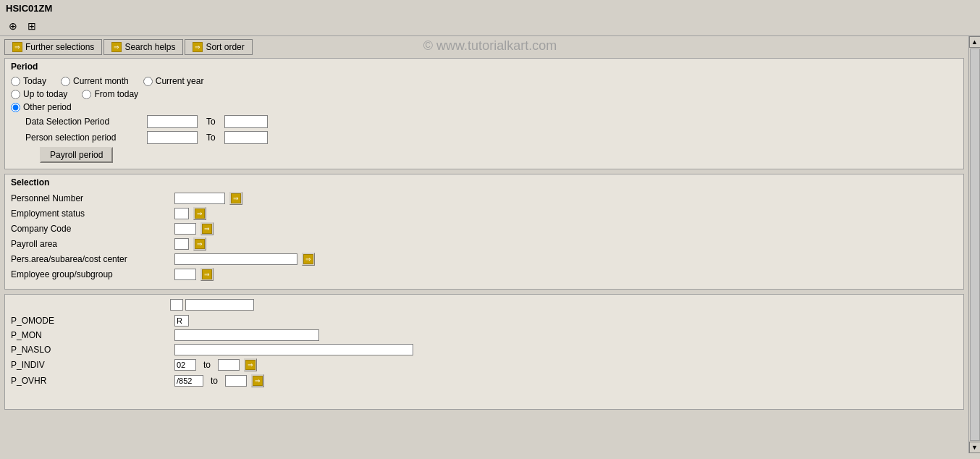 The image size is (980, 459). Describe the element at coordinates (490, 9) in the screenshot. I see `title-bar: HSIC01ZM` at that location.